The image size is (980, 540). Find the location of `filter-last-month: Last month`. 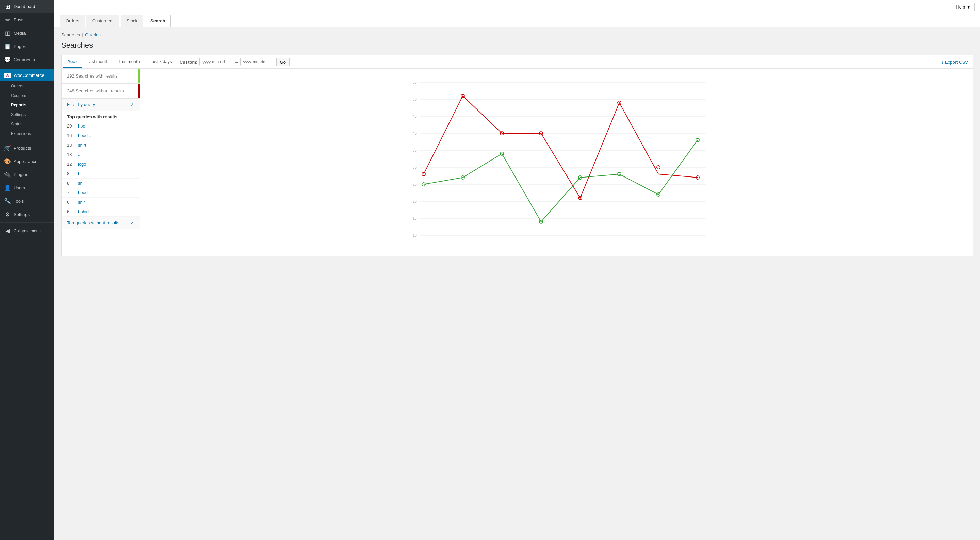

filter-last-month: Last month is located at coordinates (97, 62).